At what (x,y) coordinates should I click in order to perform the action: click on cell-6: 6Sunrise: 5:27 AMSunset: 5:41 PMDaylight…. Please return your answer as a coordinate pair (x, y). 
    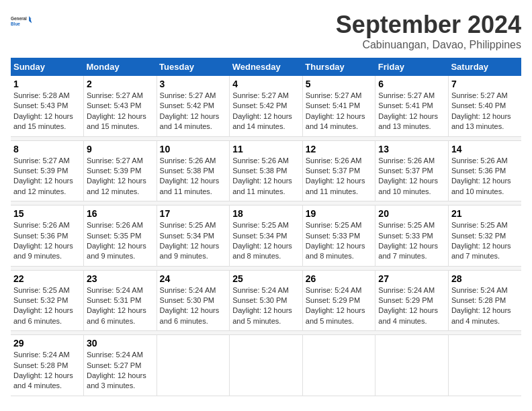
    Looking at the image, I should click on (412, 106).